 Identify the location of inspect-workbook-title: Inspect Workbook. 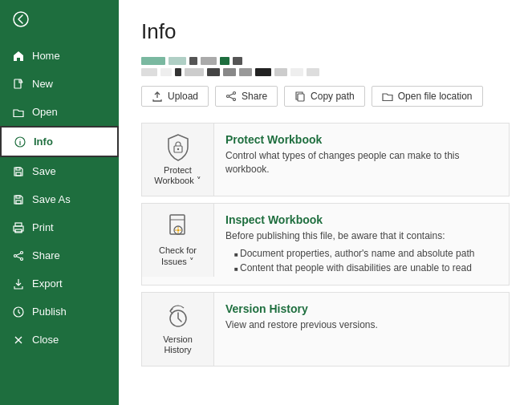
(361, 220).